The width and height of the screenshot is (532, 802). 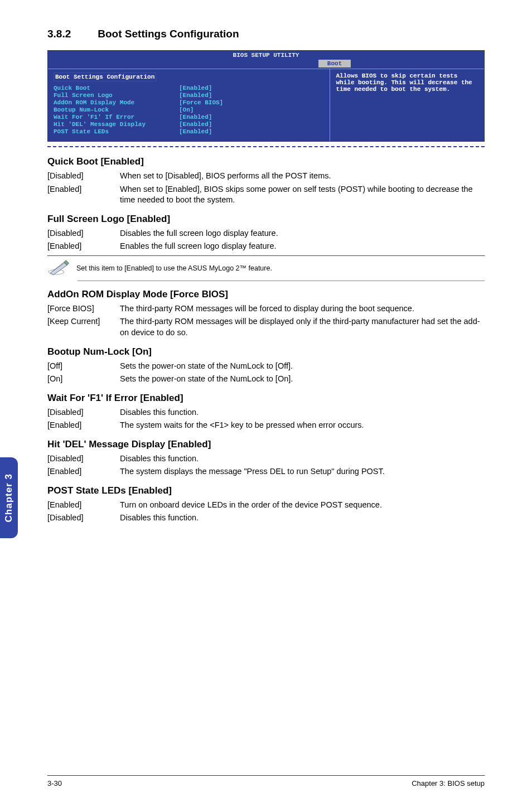 I want to click on setting-row: [Enabled]When set to [Enabled], BIOS ski…, so click(x=266, y=195).